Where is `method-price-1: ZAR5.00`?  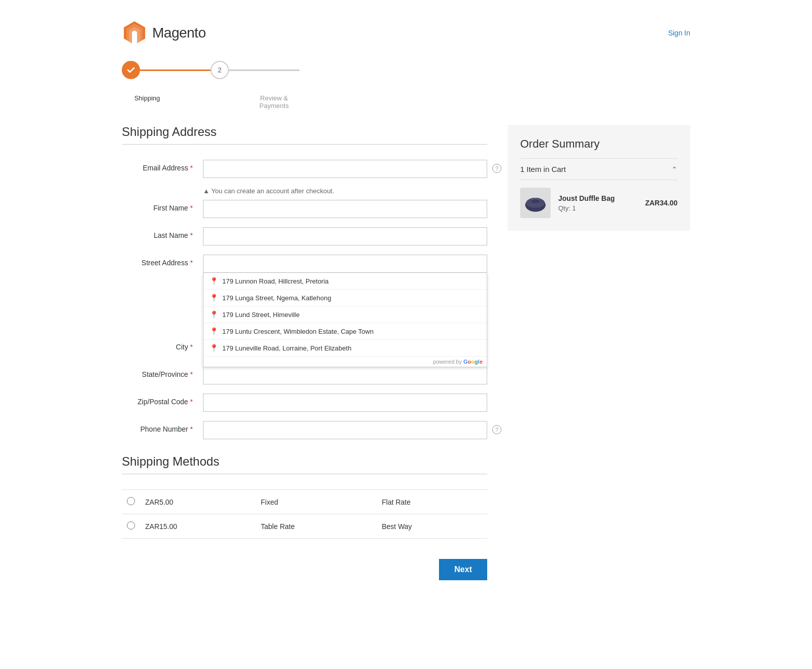 method-price-1: ZAR5.00 is located at coordinates (198, 502).